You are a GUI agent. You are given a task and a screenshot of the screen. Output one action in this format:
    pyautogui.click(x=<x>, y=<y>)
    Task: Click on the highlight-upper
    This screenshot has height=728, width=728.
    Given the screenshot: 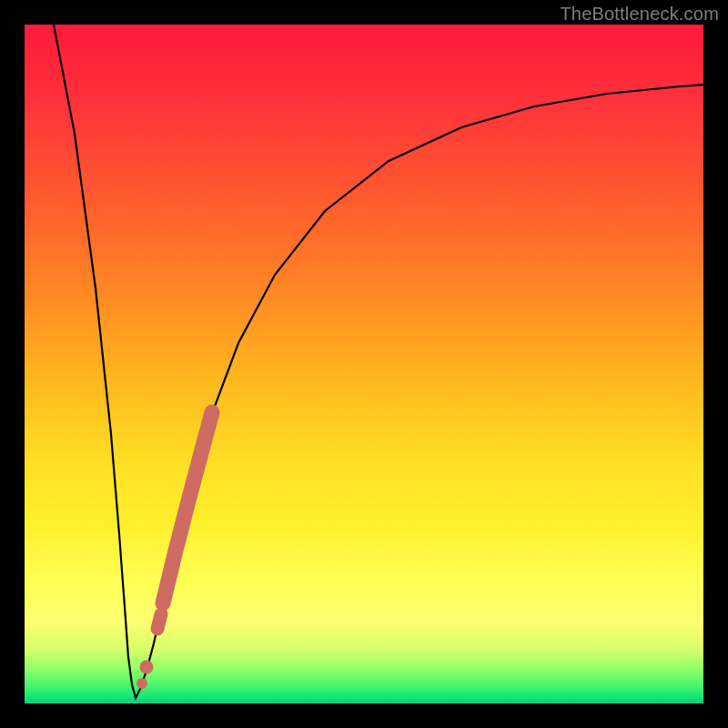 What is the action you would take?
    pyautogui.click(x=187, y=508)
    